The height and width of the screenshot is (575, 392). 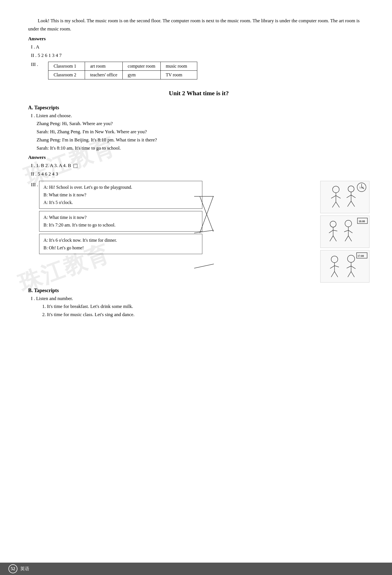 I want to click on answer-table: Classroom 1 art room computer room music…, so click(x=123, y=70).